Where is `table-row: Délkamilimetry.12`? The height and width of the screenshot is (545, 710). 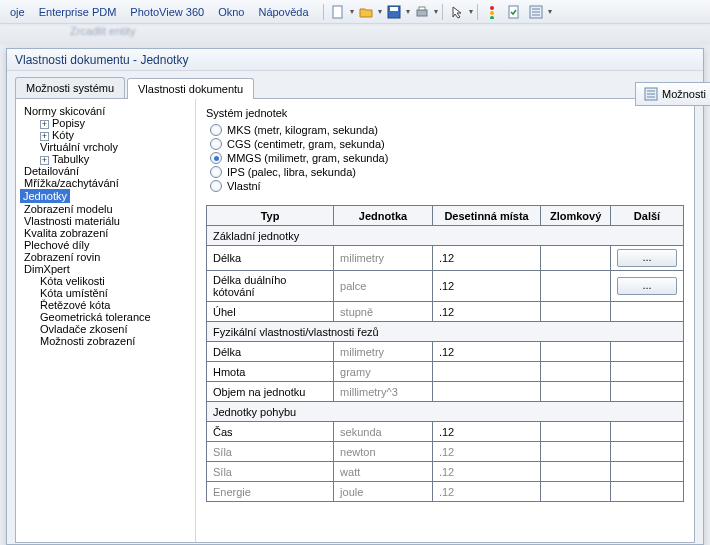
table-row: Délkamilimetry.12 is located at coordinates (446, 352).